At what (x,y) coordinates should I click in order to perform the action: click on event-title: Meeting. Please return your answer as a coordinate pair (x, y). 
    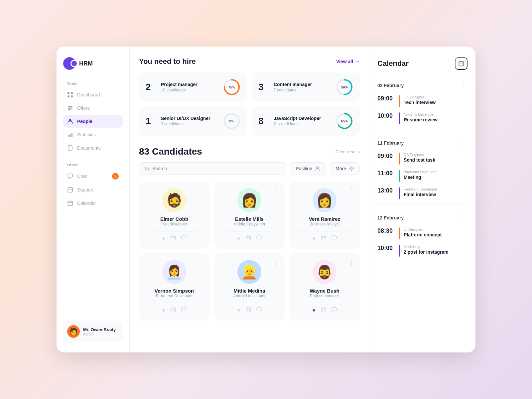
    Looking at the image, I should click on (420, 177).